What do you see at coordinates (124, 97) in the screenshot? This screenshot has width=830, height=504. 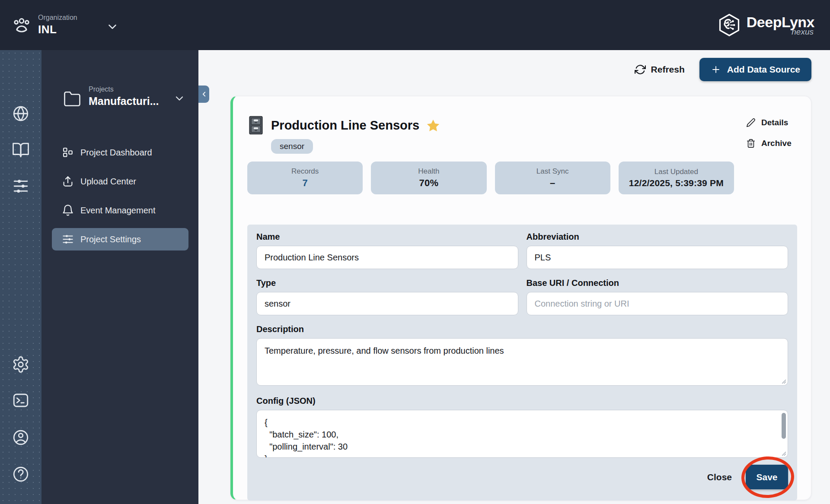 I see `project-switcher-text: Projects Manufacturi...` at bounding box center [124, 97].